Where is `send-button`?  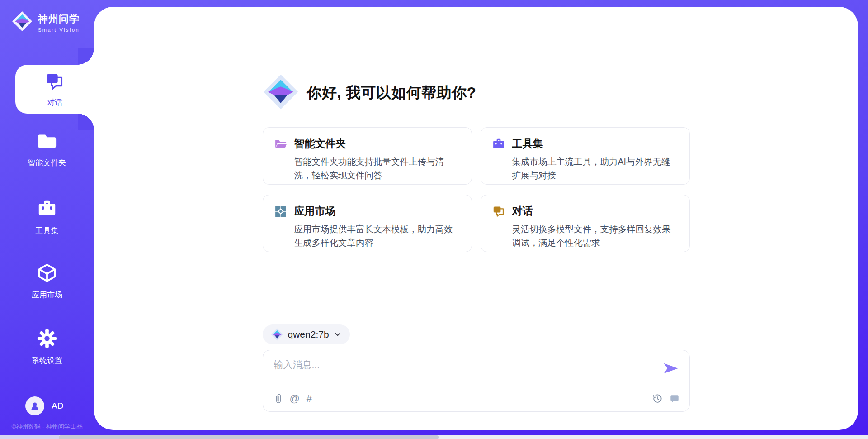 send-button is located at coordinates (671, 369).